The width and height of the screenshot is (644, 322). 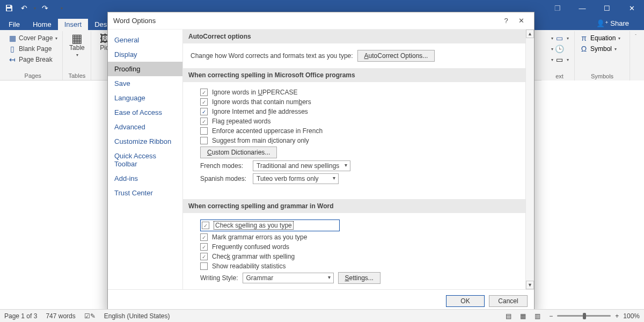 What do you see at coordinates (584, 316) in the screenshot?
I see `zoom-slider` at bounding box center [584, 316].